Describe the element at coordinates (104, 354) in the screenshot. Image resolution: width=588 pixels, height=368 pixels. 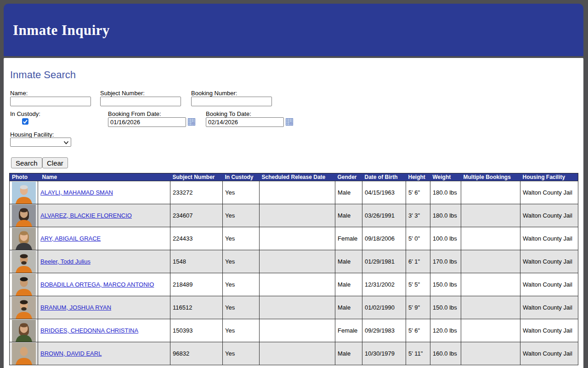
I see `inmate-name-cell: BROWN, DAVID EARL` at that location.